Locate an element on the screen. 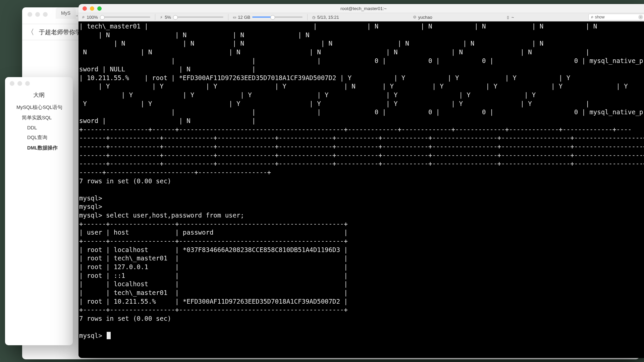 This screenshot has height=362, width=644. memory-bar is located at coordinates (277, 17).